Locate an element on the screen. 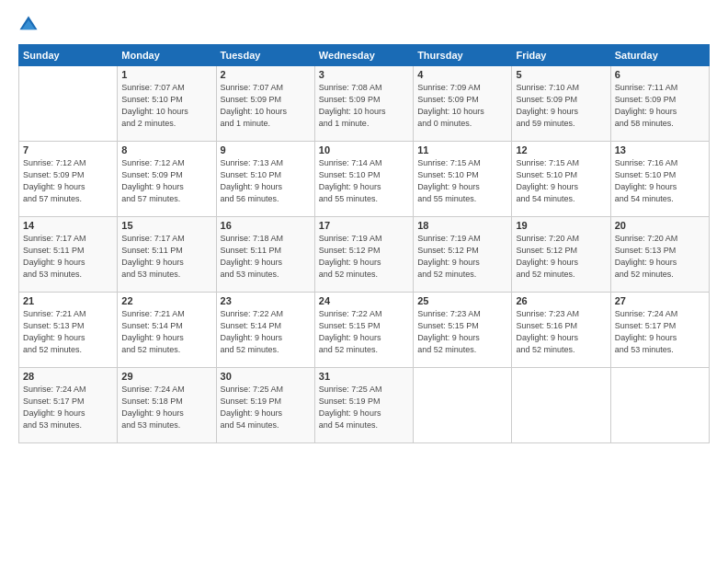 This screenshot has height=563, width=728. day-cell: 28Sunrise: 7:24 AMSunset: 5:17 PMDayligh… is located at coordinates (68, 406).